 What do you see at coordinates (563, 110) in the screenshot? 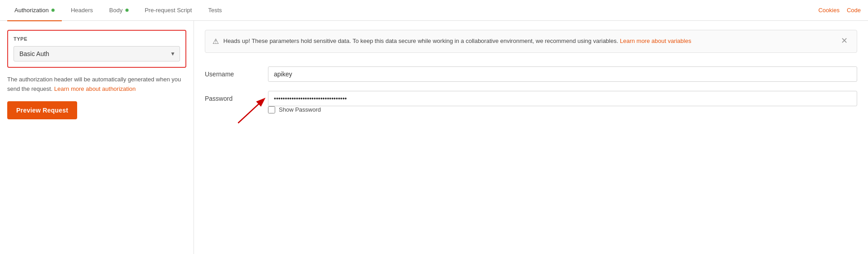
I see `show-password-row: Show Password` at bounding box center [563, 110].